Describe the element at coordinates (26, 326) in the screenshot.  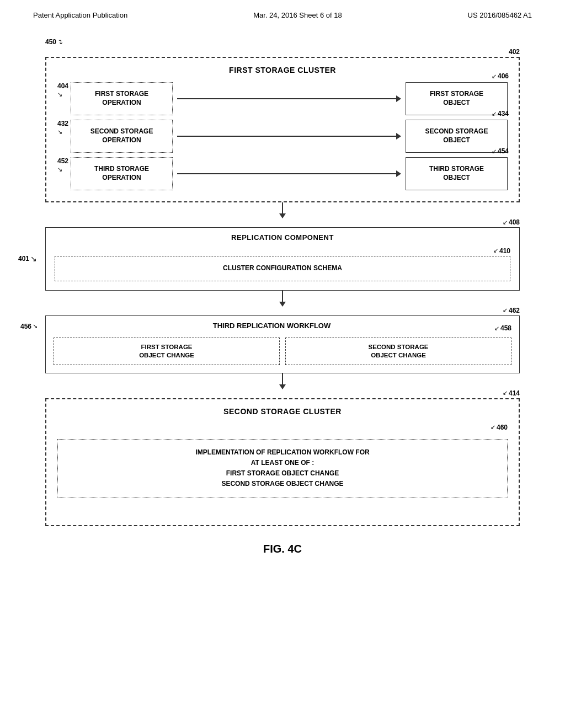
I see `ref-456: 456` at that location.